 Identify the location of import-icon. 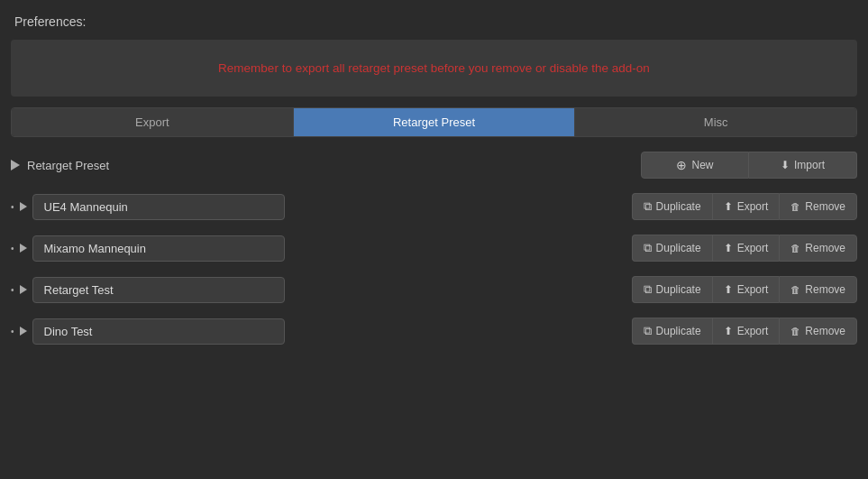
(785, 165).